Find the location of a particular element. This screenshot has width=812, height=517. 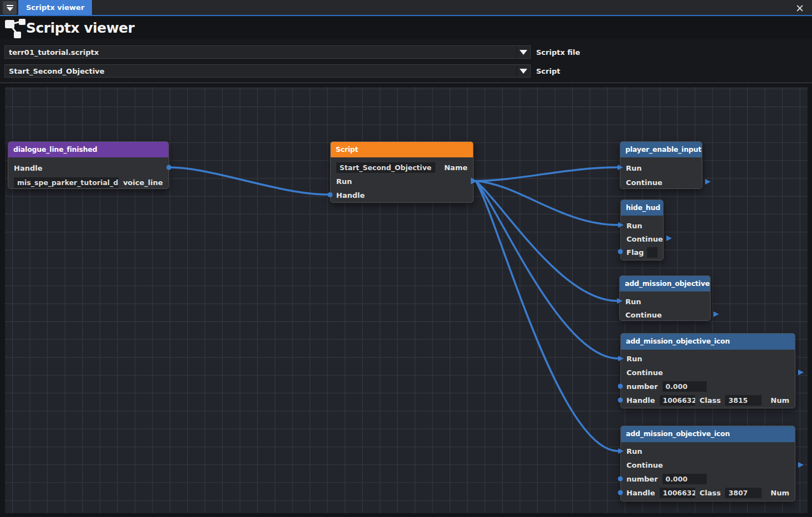

scriptx-file-select: terr01_tutorial.scriptx is located at coordinates (268, 52).